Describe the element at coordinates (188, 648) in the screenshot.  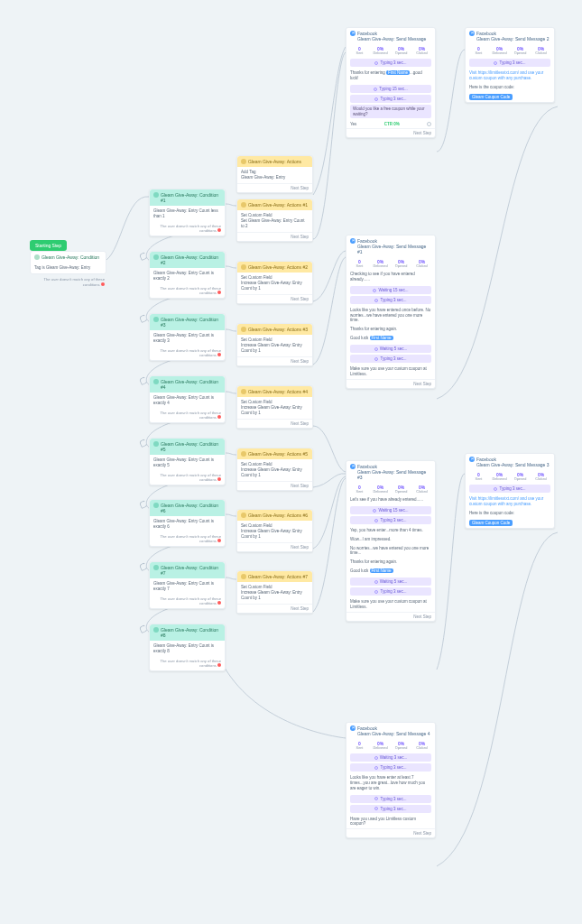
I see `condition-node-8: Gleam Give-Away: Condition #8 Gleam Give…` at that location.